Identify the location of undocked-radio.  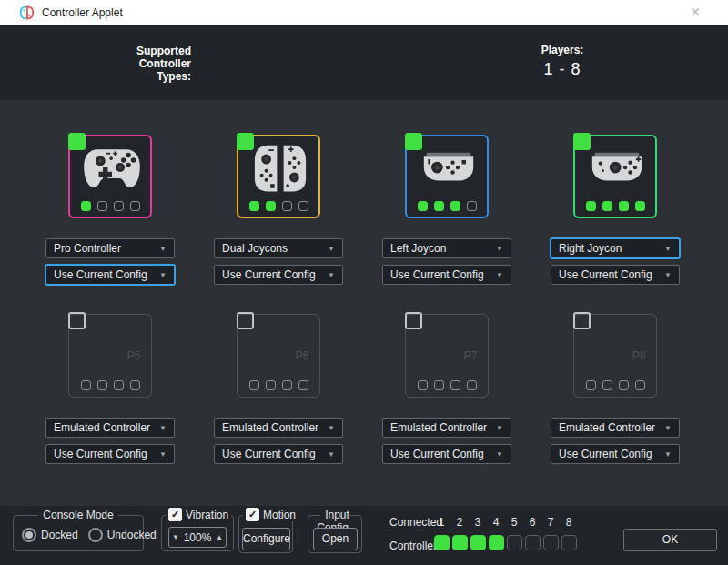
(96, 535).